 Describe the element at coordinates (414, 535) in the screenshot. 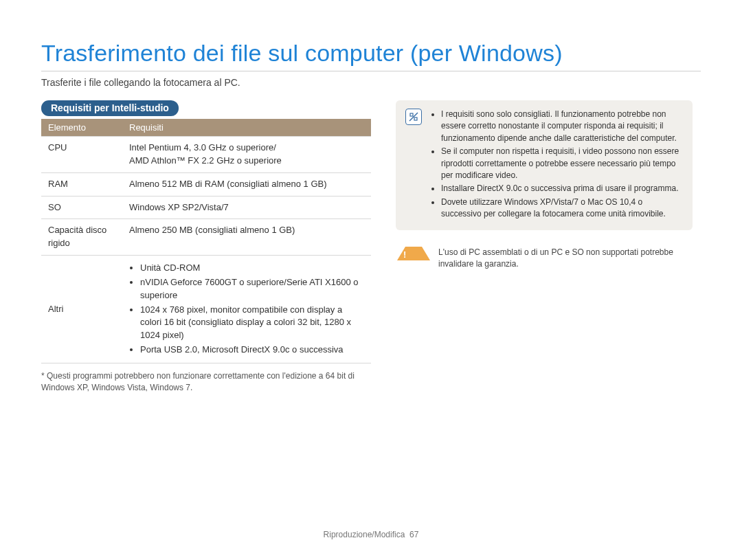

I see `footer-page-number: 67` at that location.